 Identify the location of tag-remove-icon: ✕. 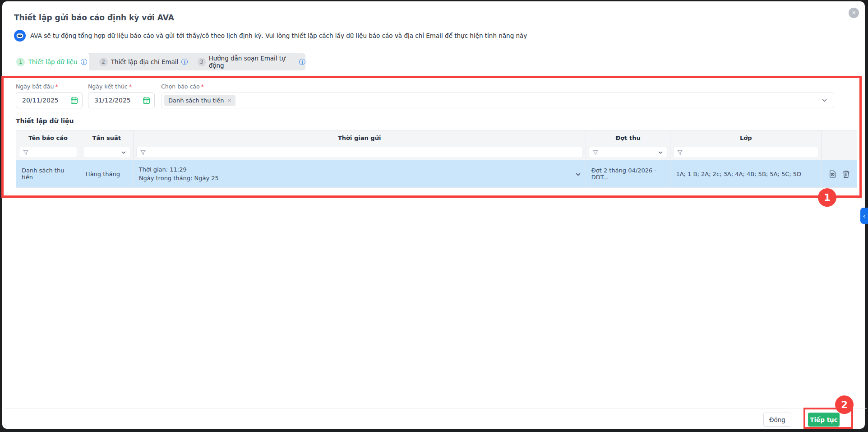
(230, 100).